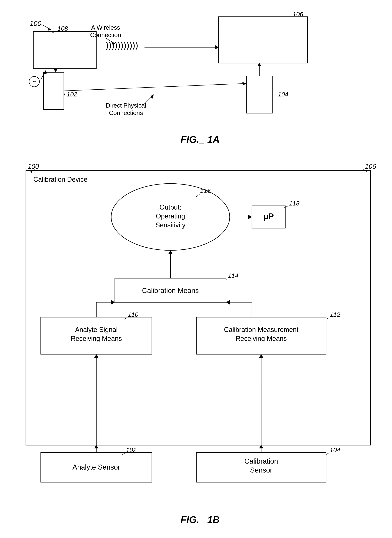 This screenshot has height=538, width=392. I want to click on ref-110: 110, so click(133, 314).